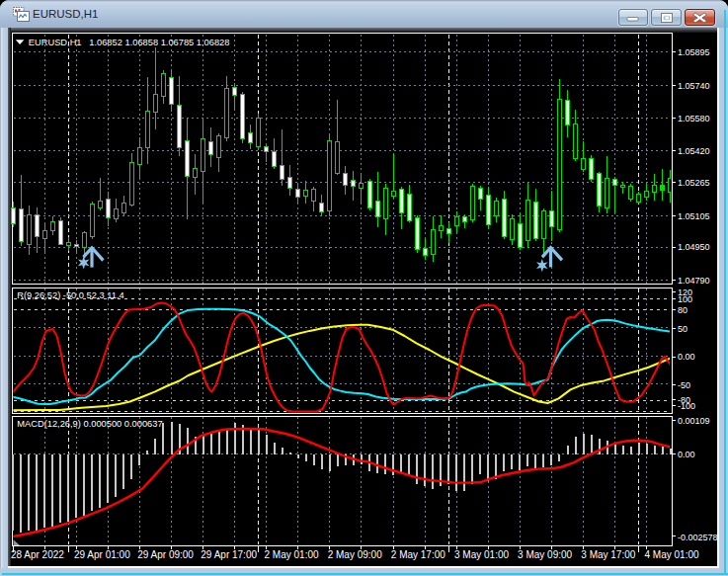  I want to click on svg-text: 29 Apr 01:00, so click(103, 555).